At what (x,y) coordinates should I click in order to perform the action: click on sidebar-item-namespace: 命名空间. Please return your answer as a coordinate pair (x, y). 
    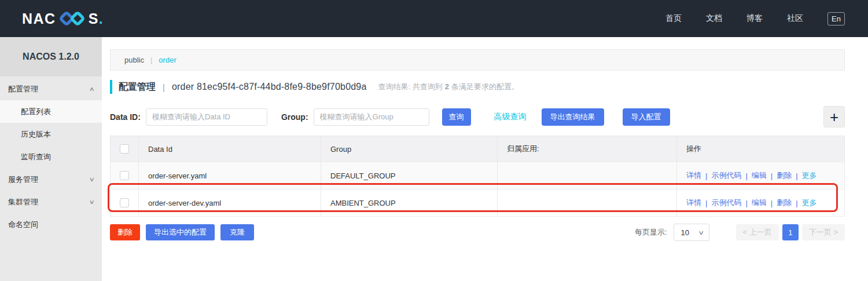
    Looking at the image, I should click on (51, 225).